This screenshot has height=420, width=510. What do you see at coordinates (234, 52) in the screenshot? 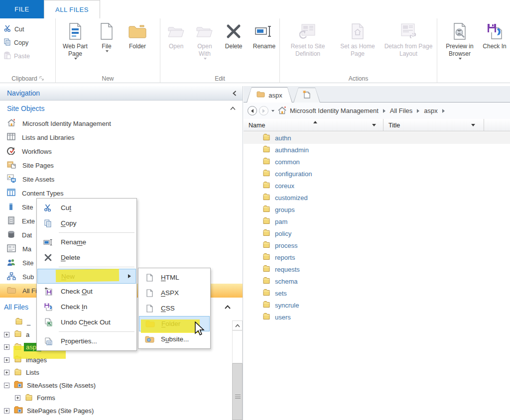
I see `delete-button: Delete` at bounding box center [234, 52].